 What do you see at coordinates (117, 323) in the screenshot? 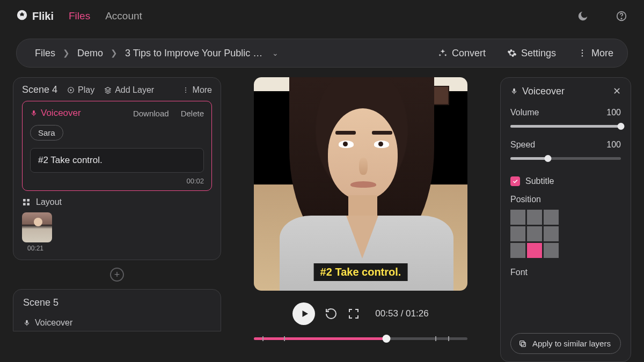
I see `scene5-voiceover-row: Voiceover` at bounding box center [117, 323].